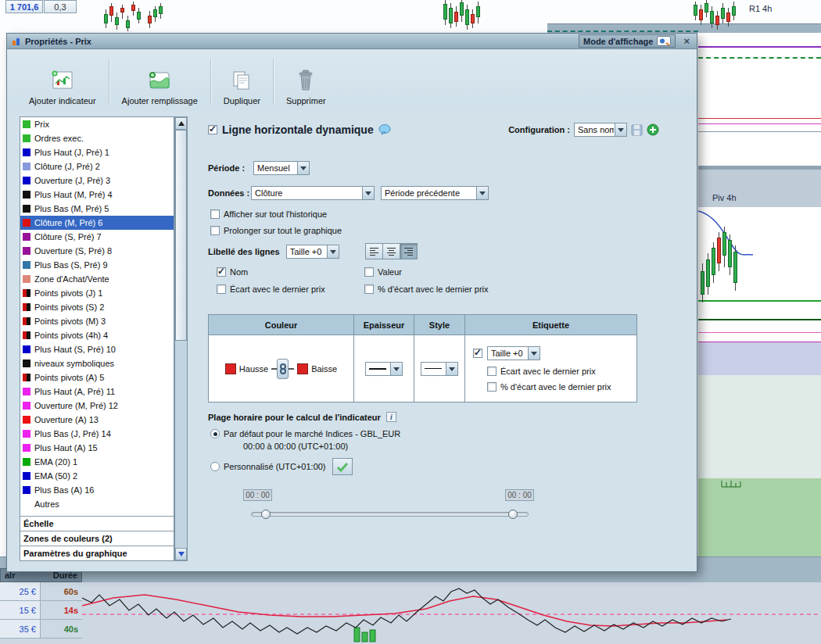  What do you see at coordinates (160, 81) in the screenshot?
I see `add-fill-button: Ajouter remplissage` at bounding box center [160, 81].